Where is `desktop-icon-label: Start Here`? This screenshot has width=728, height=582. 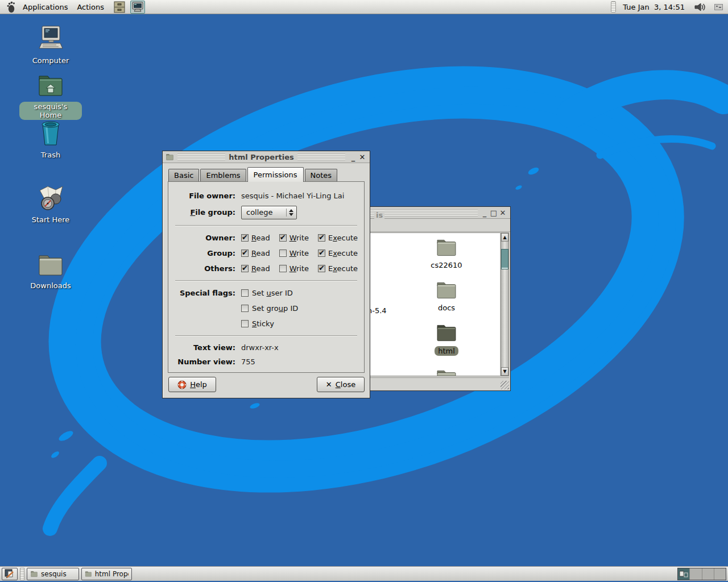 desktop-icon-label: Start Here is located at coordinates (51, 219).